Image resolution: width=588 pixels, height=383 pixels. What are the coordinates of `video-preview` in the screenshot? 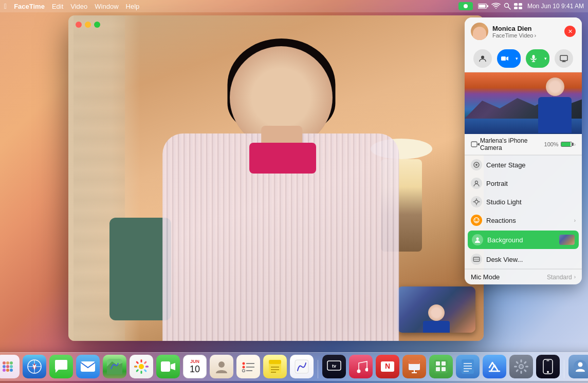 It's located at (523, 103).